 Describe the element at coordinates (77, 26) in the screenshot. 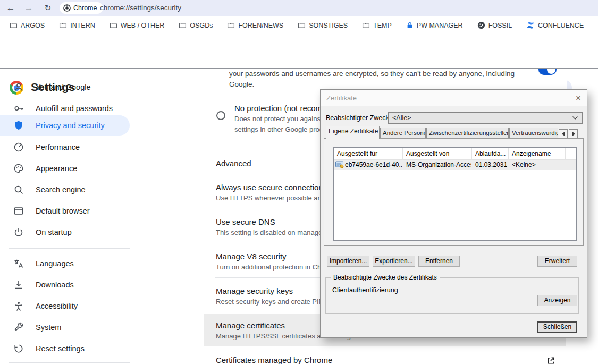

I see `bookmark-intern: INTERN` at that location.